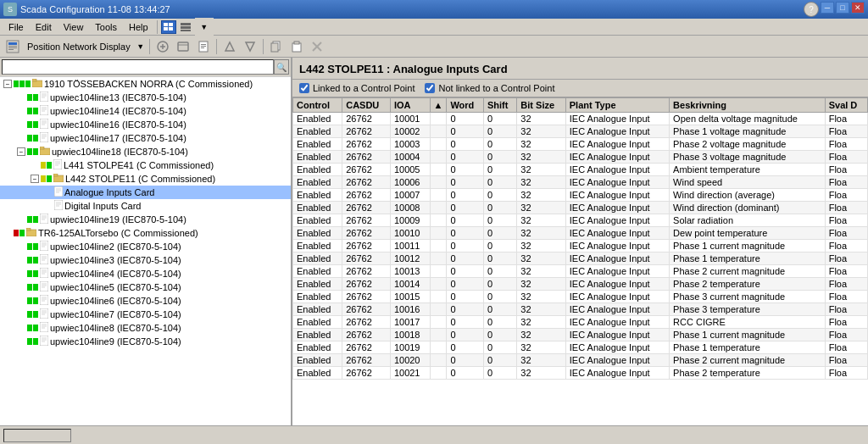 This screenshot has height=444, width=868. What do you see at coordinates (146, 84) in the screenshot?
I see `tree-item-1910: −1910 TÖSSEBACKEN NORRA (C Commissioned)` at bounding box center [146, 84].